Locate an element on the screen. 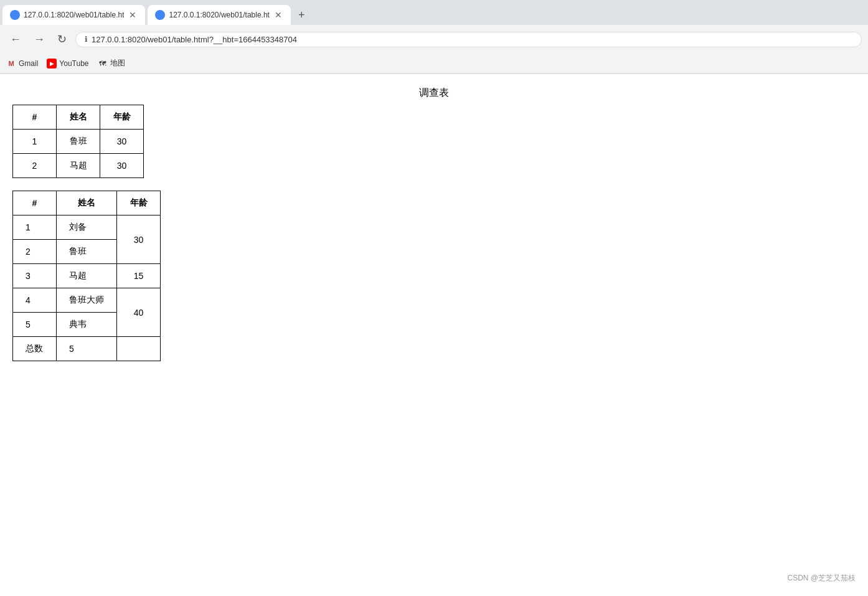 Image resolution: width=868 pixels, height=596 pixels. table1-r1-num: 1 is located at coordinates (35, 142).